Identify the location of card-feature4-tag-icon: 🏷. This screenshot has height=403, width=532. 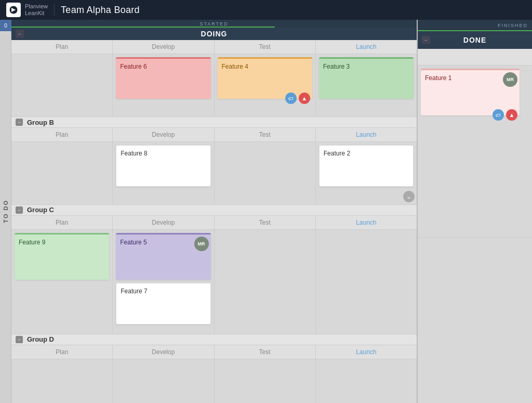
(291, 98).